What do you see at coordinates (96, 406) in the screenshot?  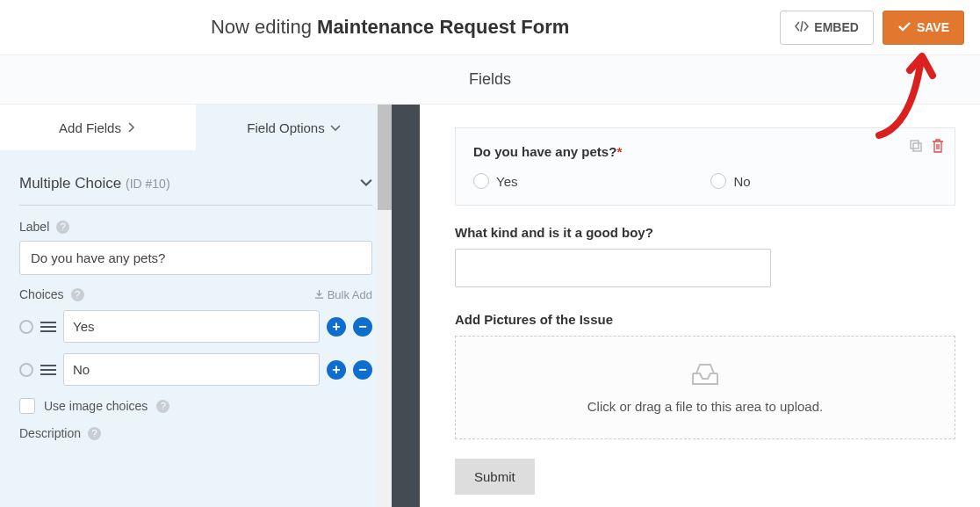 I see `use-image-choices-label: Use image choices` at bounding box center [96, 406].